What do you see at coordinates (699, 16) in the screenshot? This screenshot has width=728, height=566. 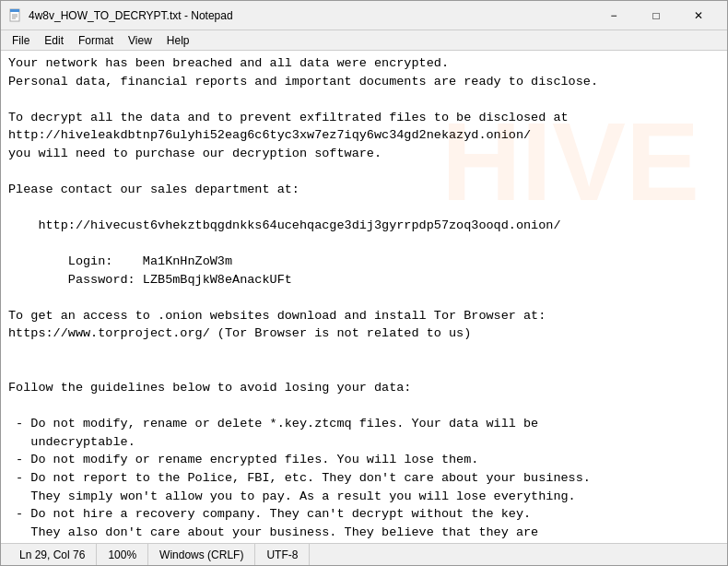 I see `close-button: ✕` at bounding box center [699, 16].